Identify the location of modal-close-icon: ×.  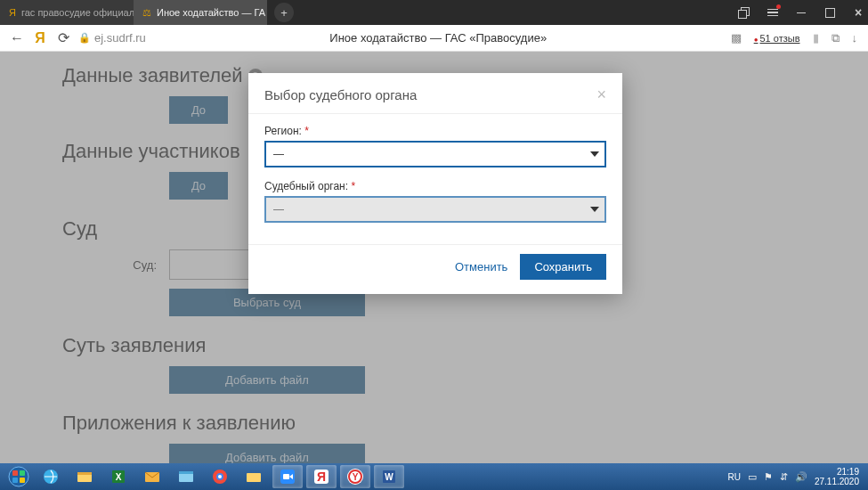
(602, 94).